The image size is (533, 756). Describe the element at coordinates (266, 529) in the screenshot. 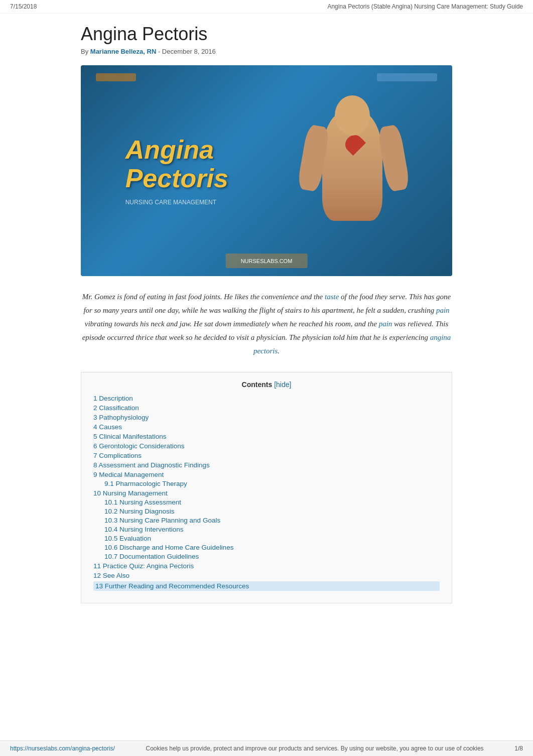

I see `toc-sublist-10: 10.1 Nursing Assessment 10.2 Nursing Dia…` at that location.